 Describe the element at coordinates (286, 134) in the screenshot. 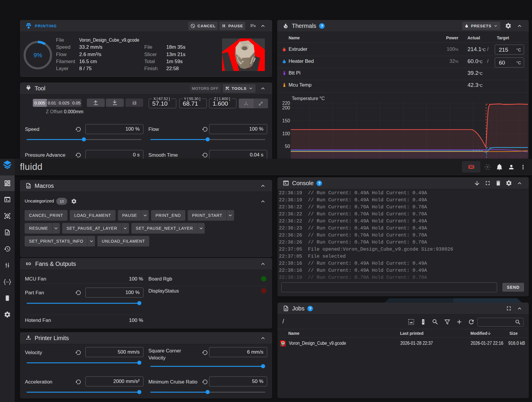

I see `svg-text: 100` at that location.